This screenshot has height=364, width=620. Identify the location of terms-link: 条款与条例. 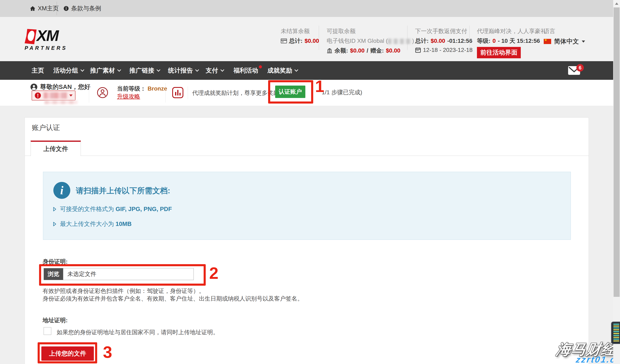
(82, 8).